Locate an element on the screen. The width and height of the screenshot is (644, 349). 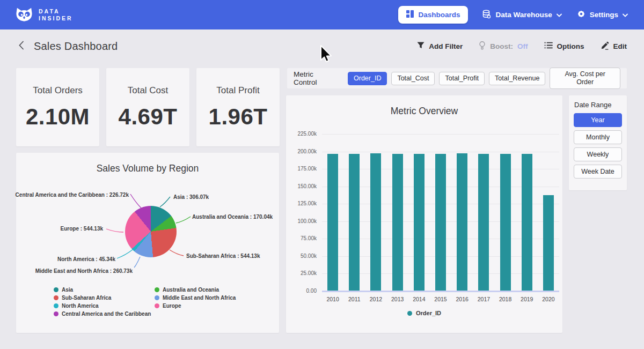
pie-callout-label: Middle East and North Africa : 260.73k is located at coordinates (84, 271).